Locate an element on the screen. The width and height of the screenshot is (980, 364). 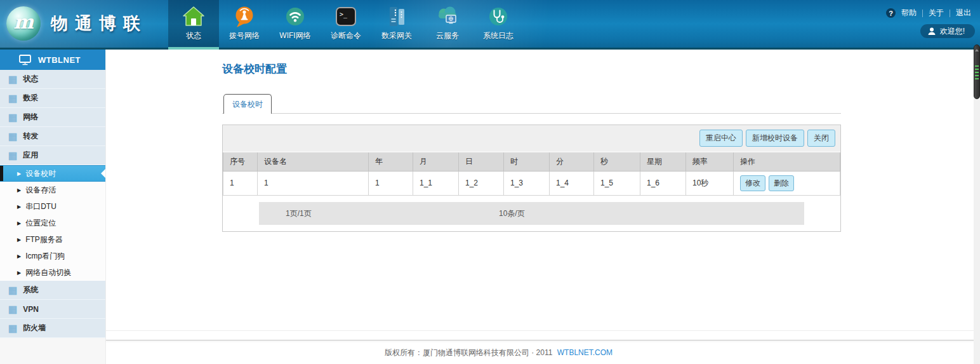
sidebar-item-label: 状态 is located at coordinates (30, 79).